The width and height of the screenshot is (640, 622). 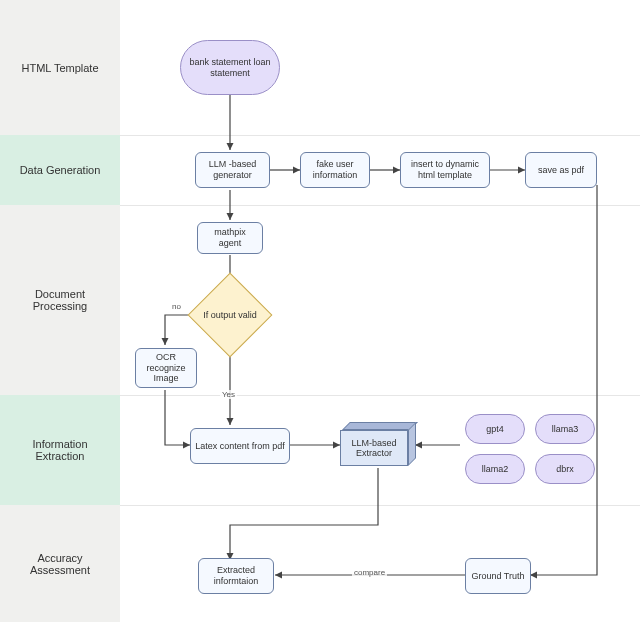 I want to click on node-fake-user-info: fake user information, so click(x=335, y=170).